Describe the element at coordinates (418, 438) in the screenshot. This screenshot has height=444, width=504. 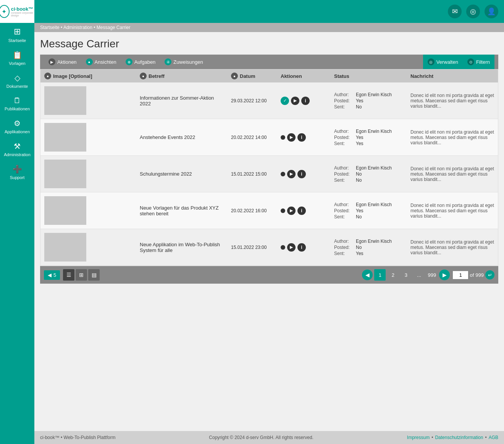
I see `impressum-link: Impressum` at that location.